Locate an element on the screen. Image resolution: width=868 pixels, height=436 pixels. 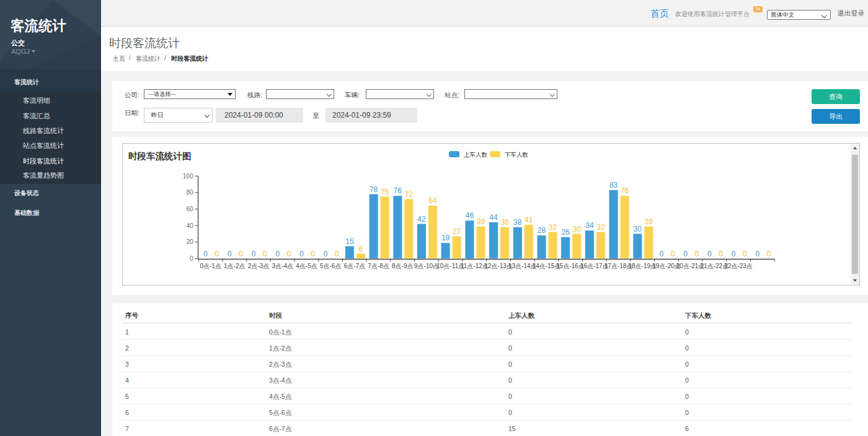
svg-text: 41 is located at coordinates (529, 220).